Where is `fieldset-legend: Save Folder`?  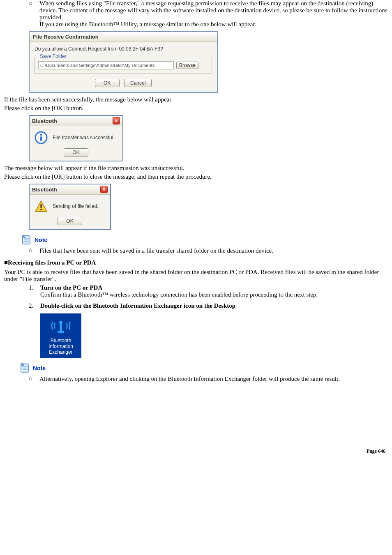
fieldset-legend: Save Folder is located at coordinates (53, 56).